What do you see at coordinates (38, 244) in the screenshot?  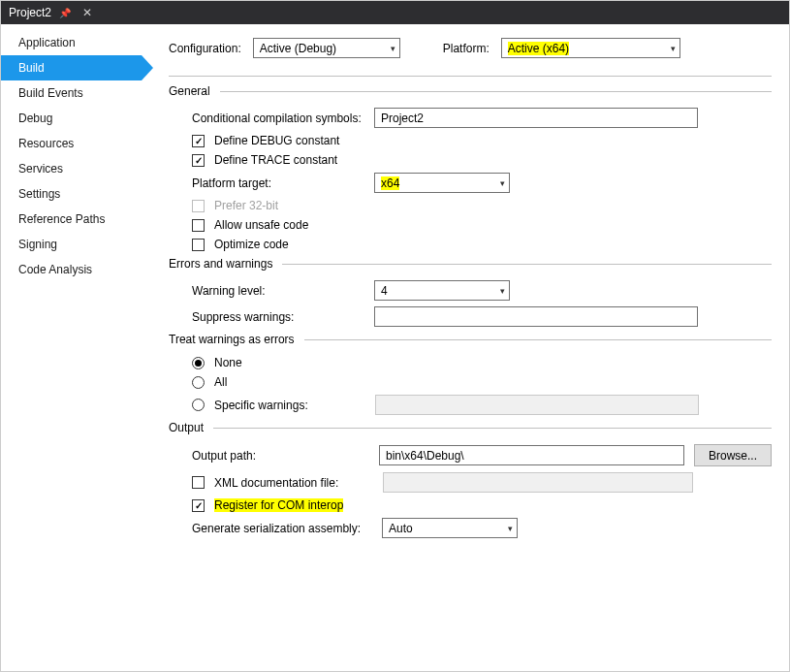 I see `sidebar-item-label: Signing` at bounding box center [38, 244].